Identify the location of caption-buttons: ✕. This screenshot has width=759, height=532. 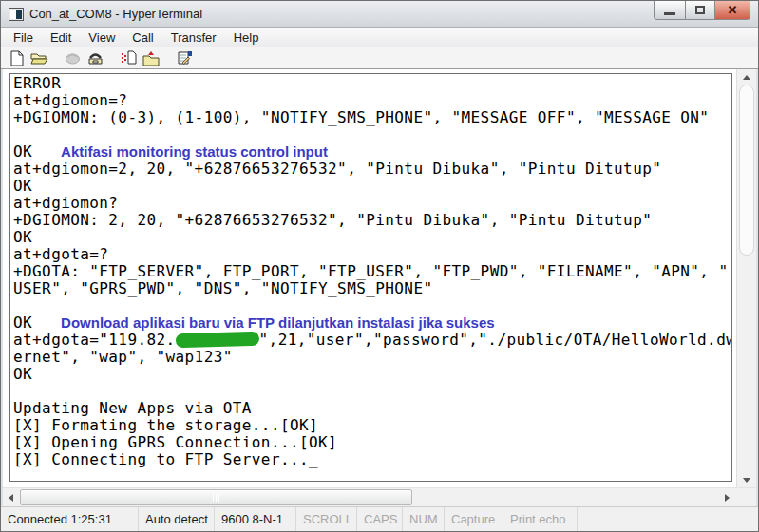
(702, 10).